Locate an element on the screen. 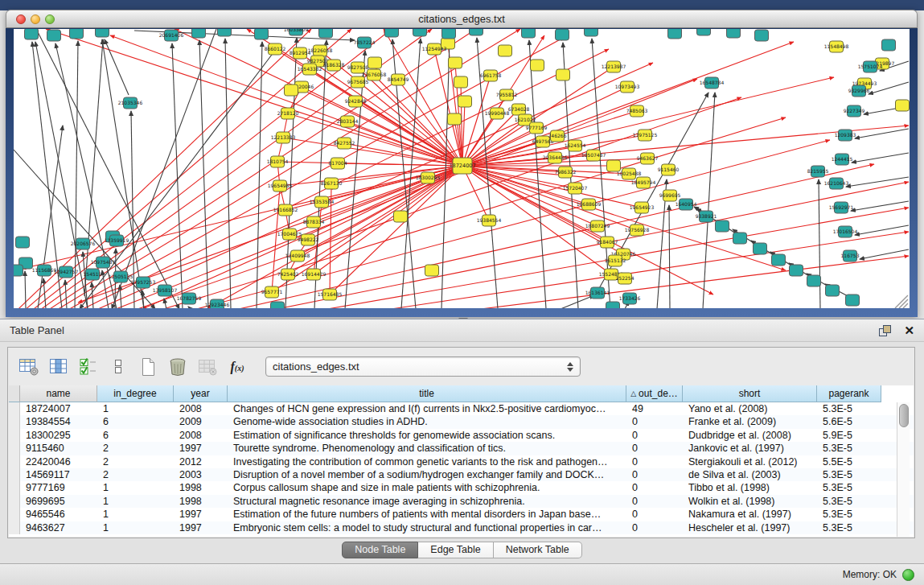 This screenshot has width=924, height=585. table-row: 1938455462009Genome-wide association stu… is located at coordinates (462, 422).